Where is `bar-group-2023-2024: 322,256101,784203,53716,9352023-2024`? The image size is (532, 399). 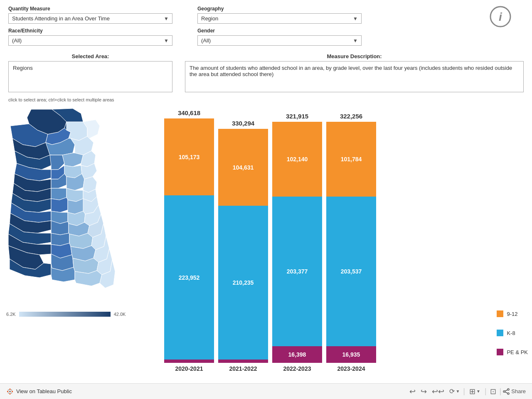 bar-group-2023-2024: 322,256101,784203,53716,9352023-2024 is located at coordinates (351, 242).